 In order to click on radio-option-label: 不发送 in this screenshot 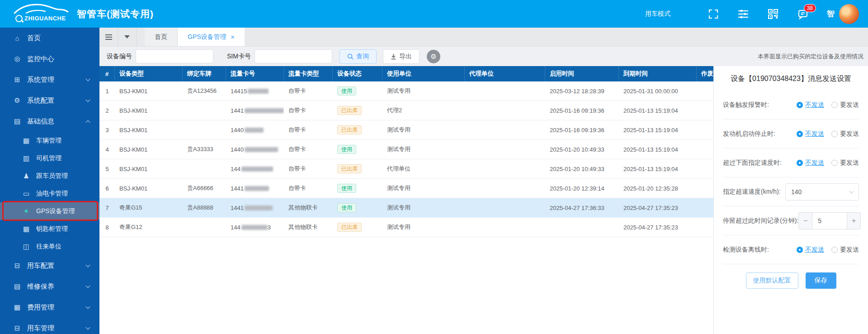, I will do `click(815, 250)`.